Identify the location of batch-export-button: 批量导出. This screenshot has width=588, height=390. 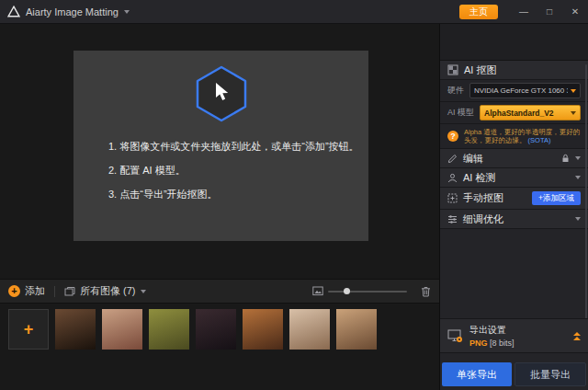
(550, 374).